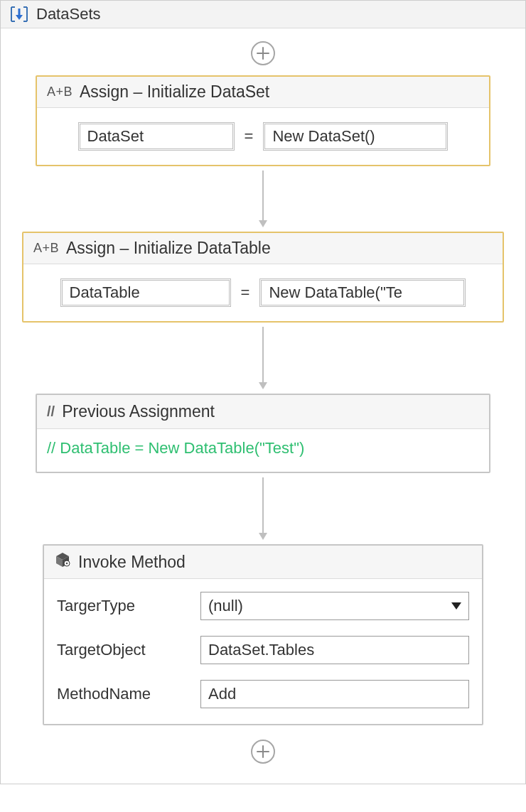  Describe the element at coordinates (263, 412) in the screenshot. I see `activity-header: // Previous Assignment` at that location.